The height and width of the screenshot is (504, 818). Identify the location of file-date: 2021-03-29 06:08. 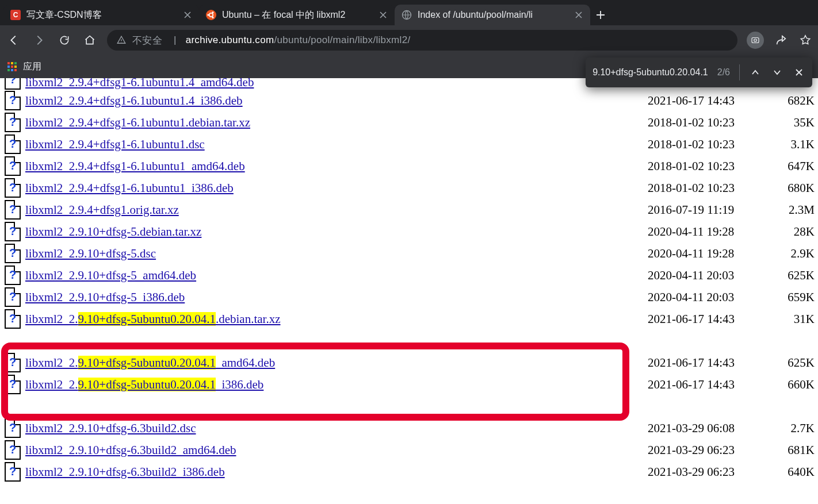
(711, 429).